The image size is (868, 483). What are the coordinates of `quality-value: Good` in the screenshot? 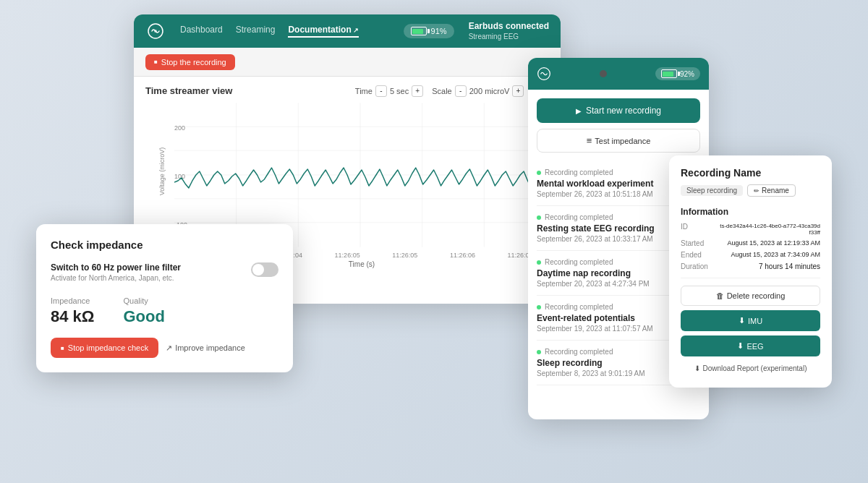 It's located at (143, 317).